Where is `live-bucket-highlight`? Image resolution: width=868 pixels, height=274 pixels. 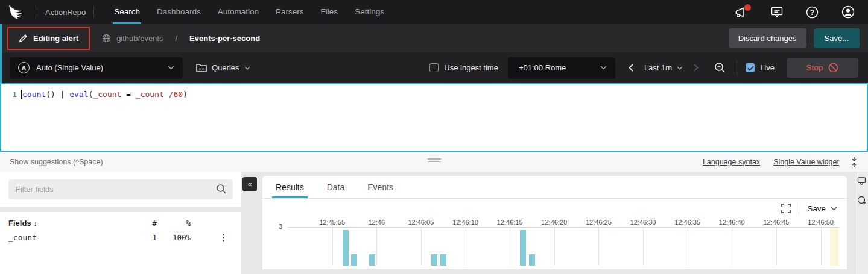
live-bucket-highlight is located at coordinates (834, 247).